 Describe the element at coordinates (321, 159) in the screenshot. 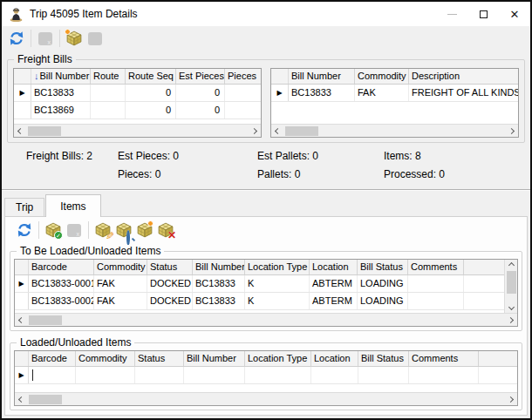

I see `summary-est-pallets: Est Pallets: 0` at that location.